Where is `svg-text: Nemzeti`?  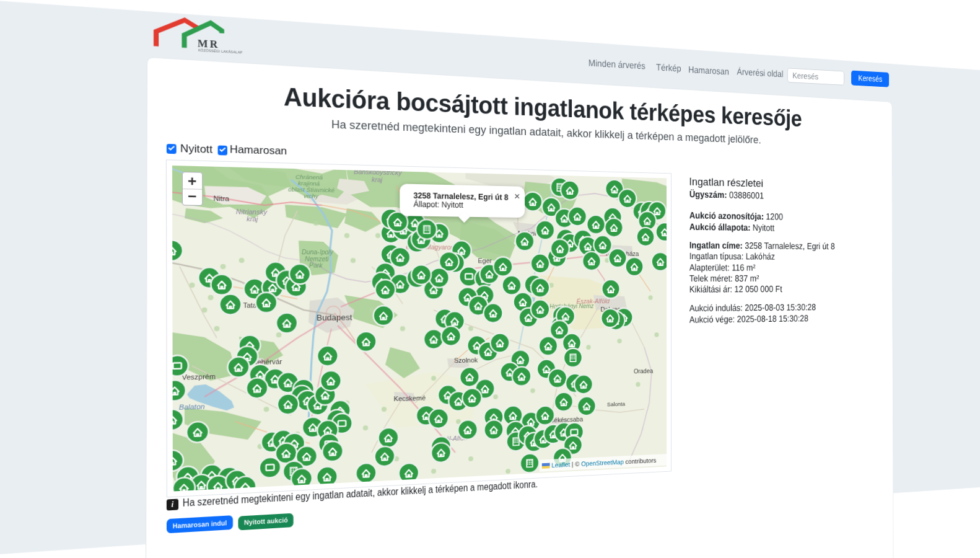
svg-text: Nemzeti is located at coordinates (317, 259).